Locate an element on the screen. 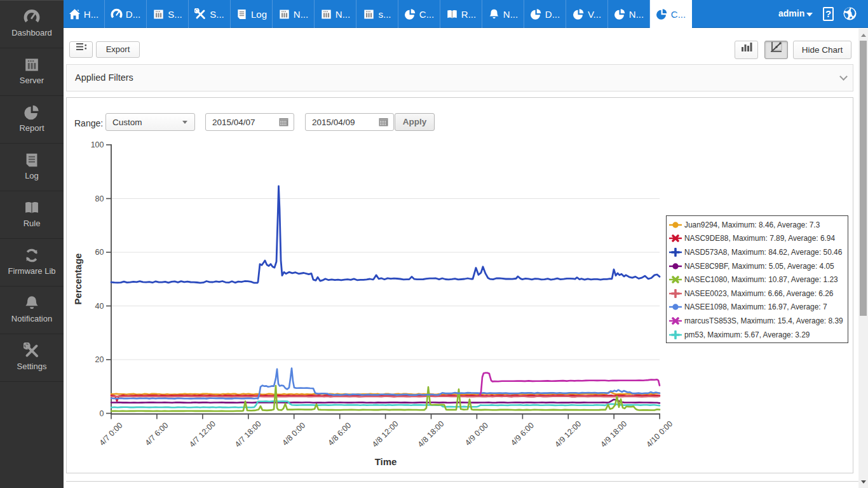  svg-text: 4/8 6:00 is located at coordinates (339, 434).